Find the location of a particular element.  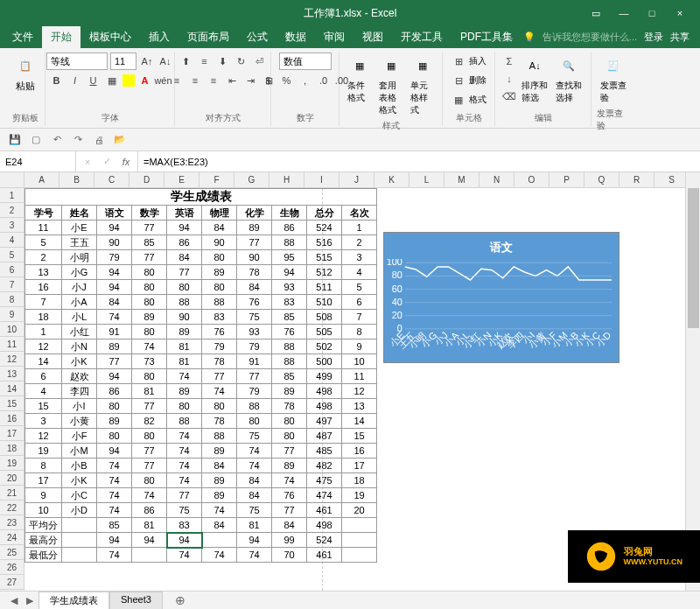

enter-icon: ✓ is located at coordinates (107, 162).